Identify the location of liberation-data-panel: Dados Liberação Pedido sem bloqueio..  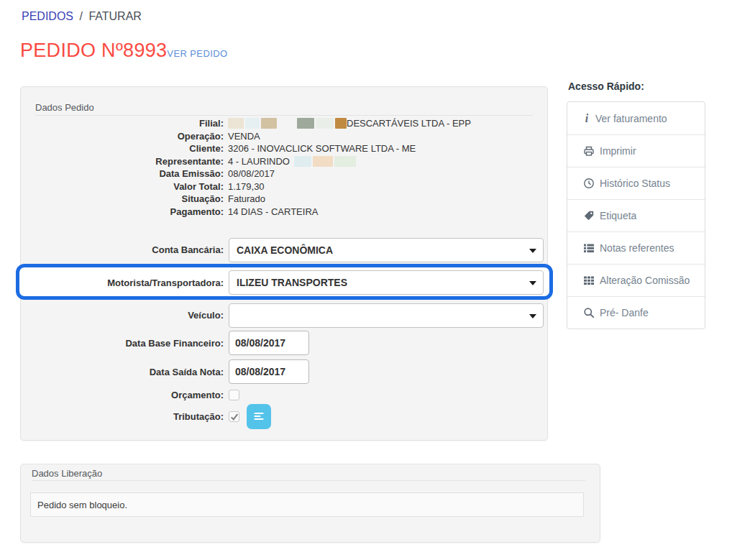
(311, 503).